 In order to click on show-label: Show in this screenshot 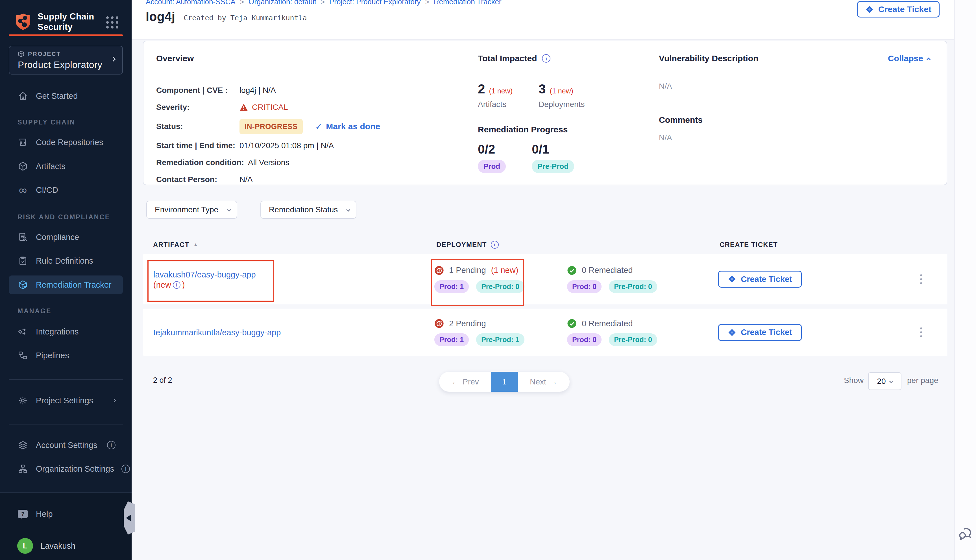, I will do `click(854, 381)`.